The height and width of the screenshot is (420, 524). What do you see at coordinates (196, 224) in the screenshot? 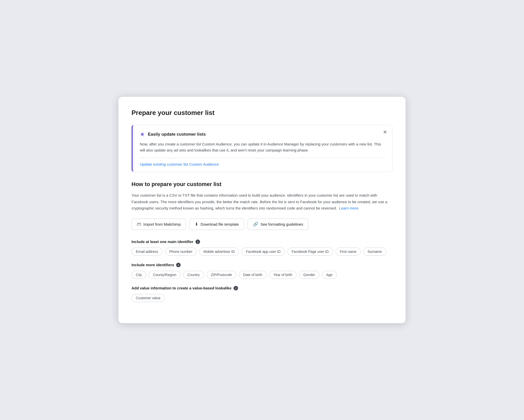
I see `download-icon: ⬇` at bounding box center [196, 224].